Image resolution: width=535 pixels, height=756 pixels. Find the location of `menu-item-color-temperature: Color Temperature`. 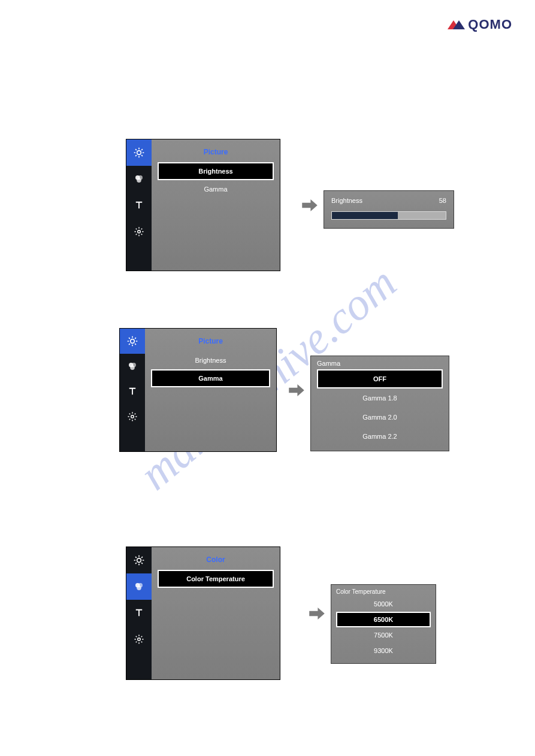

menu-item-color-temperature: Color Temperature is located at coordinates (216, 579).